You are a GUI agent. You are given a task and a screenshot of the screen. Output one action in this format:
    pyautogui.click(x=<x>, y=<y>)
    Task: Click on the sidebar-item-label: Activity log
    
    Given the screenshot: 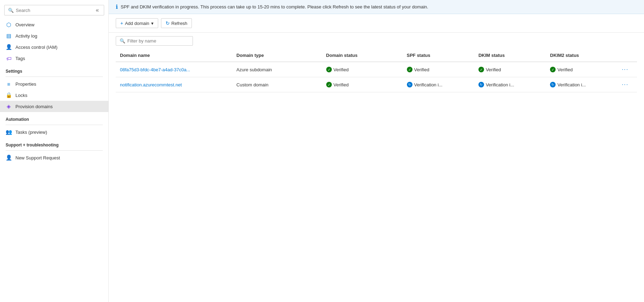 What is the action you would take?
    pyautogui.click(x=26, y=36)
    